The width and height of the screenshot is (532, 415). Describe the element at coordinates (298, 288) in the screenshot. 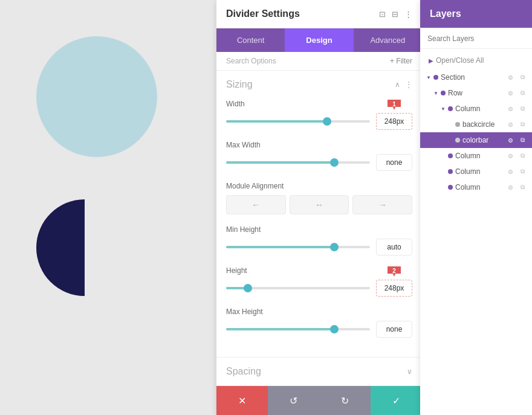

I see `height-slider-track` at that location.